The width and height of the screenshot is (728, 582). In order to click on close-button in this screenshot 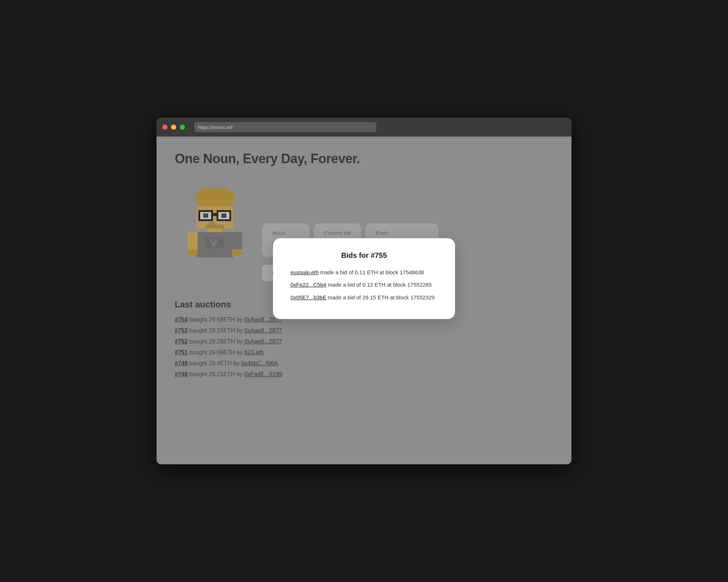, I will do `click(165, 127)`.